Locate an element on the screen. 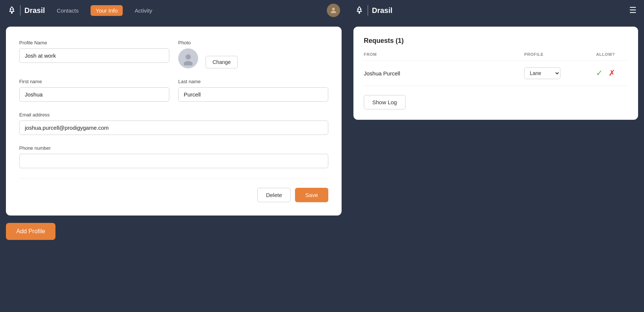 The width and height of the screenshot is (644, 312). header-right is located at coordinates (333, 10).